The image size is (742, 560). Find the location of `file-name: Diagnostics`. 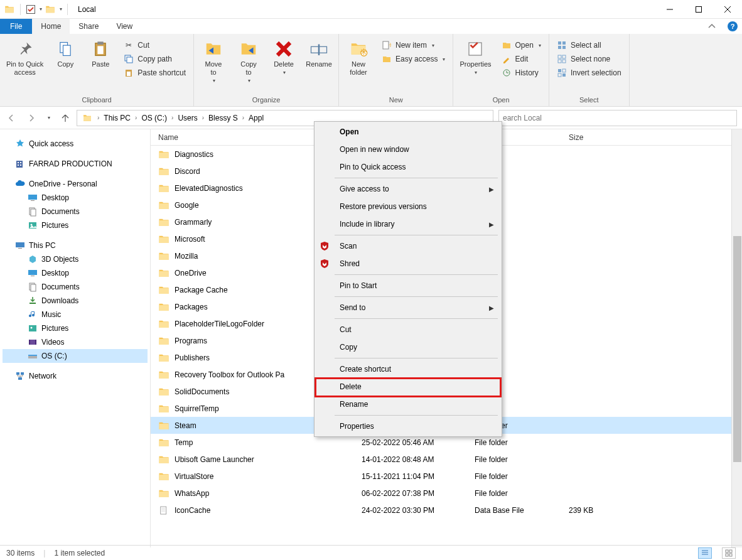

file-name: Diagnostics is located at coordinates (194, 154).